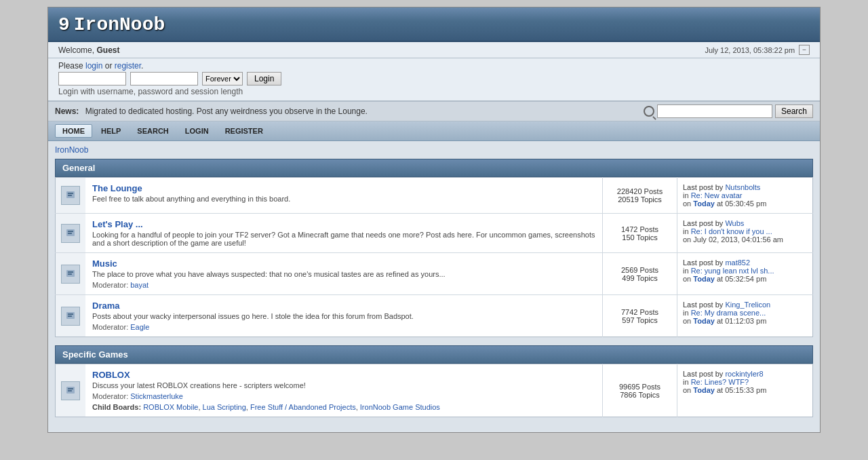 Image resolution: width=868 pixels, height=460 pixels. Describe the element at coordinates (747, 305) in the screenshot. I see `lastpost-user-drama: King_Trelicon` at that location.